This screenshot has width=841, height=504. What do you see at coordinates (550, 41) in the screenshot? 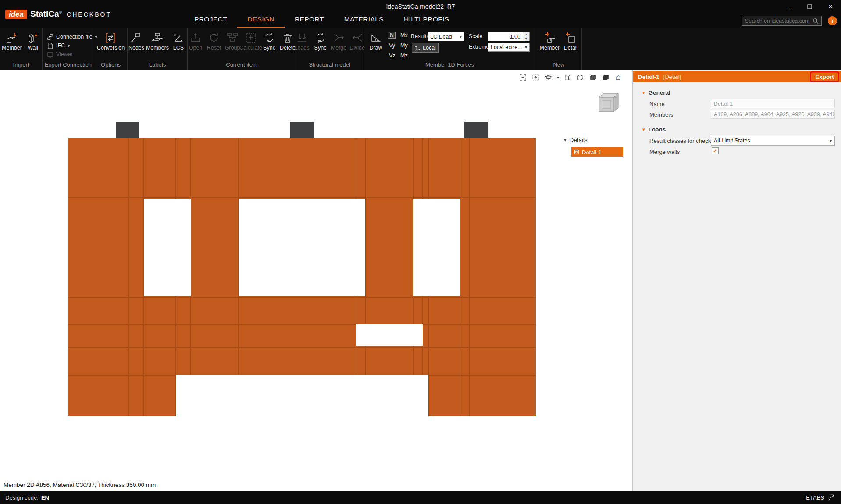
I see `new-member-button: Member` at bounding box center [550, 41].